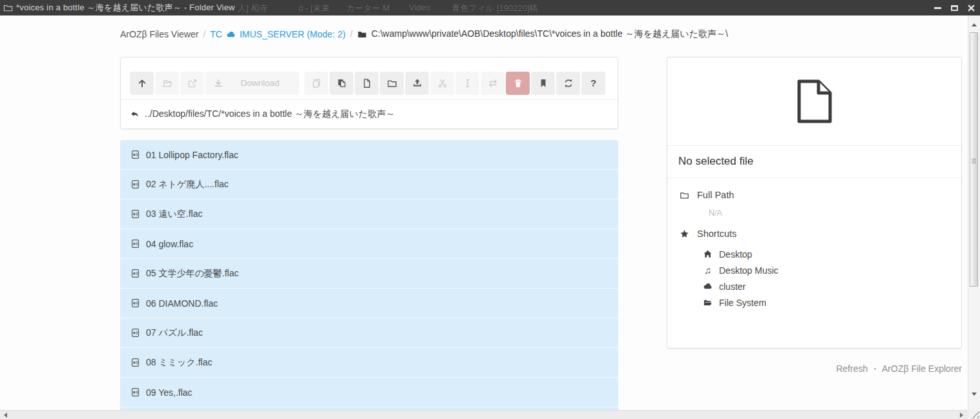  Describe the element at coordinates (735, 254) in the screenshot. I see `shortcut-label: Desktop` at that location.